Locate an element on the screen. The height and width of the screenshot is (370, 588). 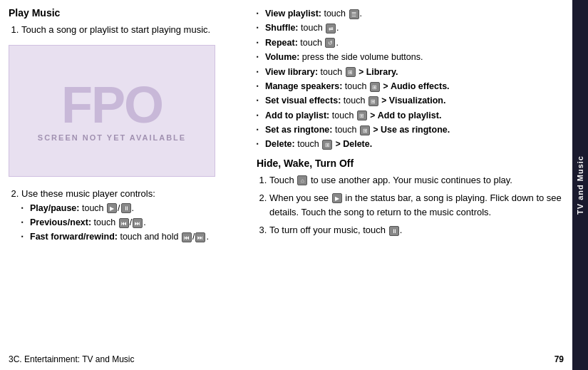
ctrl-set-ringtone-label: Set as ringtone: is located at coordinates (299, 130).